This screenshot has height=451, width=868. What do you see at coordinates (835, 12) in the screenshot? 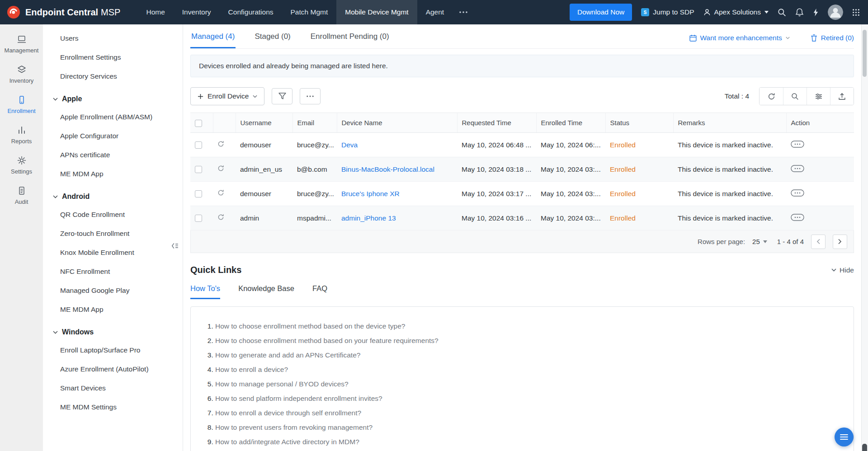
I see `avatar` at bounding box center [835, 12].